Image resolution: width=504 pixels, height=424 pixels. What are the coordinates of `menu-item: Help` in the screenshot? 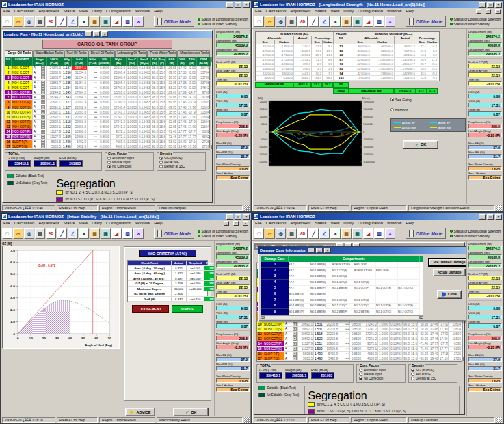 It's located at (410, 11).